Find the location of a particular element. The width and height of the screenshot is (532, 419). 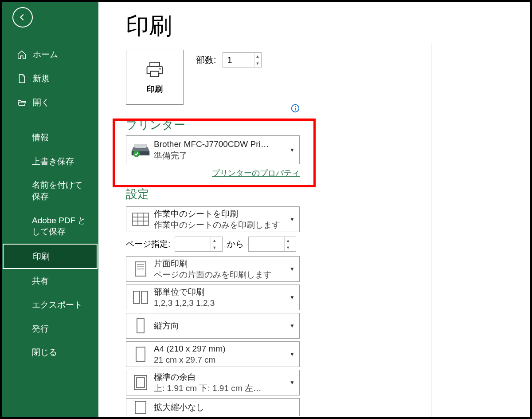

sidebar-item-print: 印刷 is located at coordinates (50, 257).